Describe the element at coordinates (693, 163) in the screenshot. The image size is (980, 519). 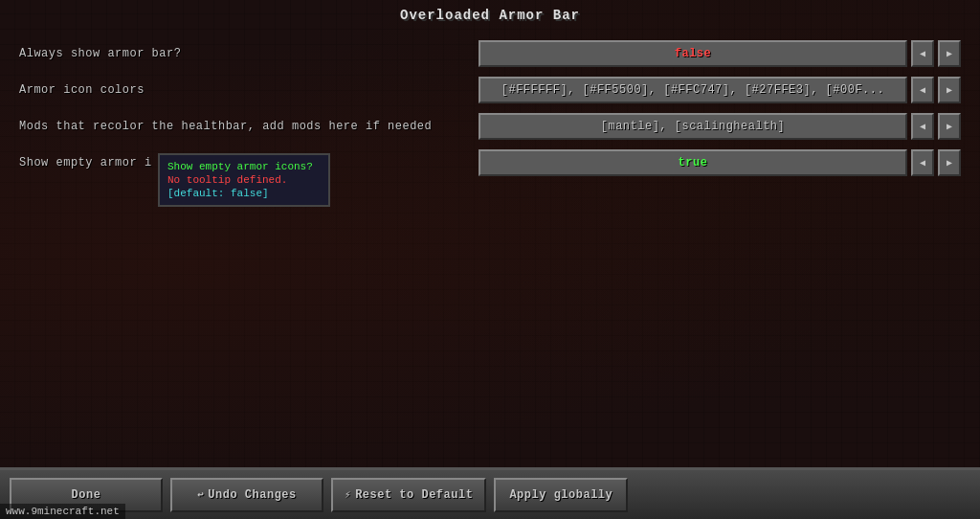
I see `value-text-3: true` at that location.